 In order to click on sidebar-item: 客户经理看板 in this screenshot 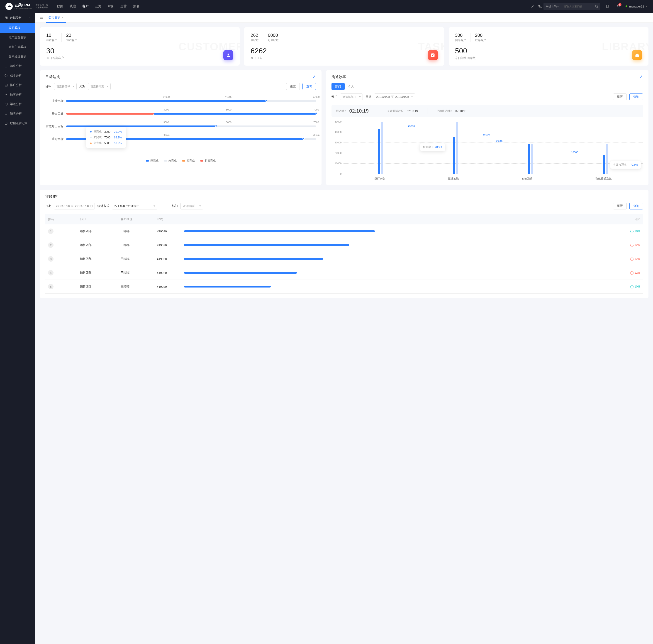, I will do `click(18, 56)`.